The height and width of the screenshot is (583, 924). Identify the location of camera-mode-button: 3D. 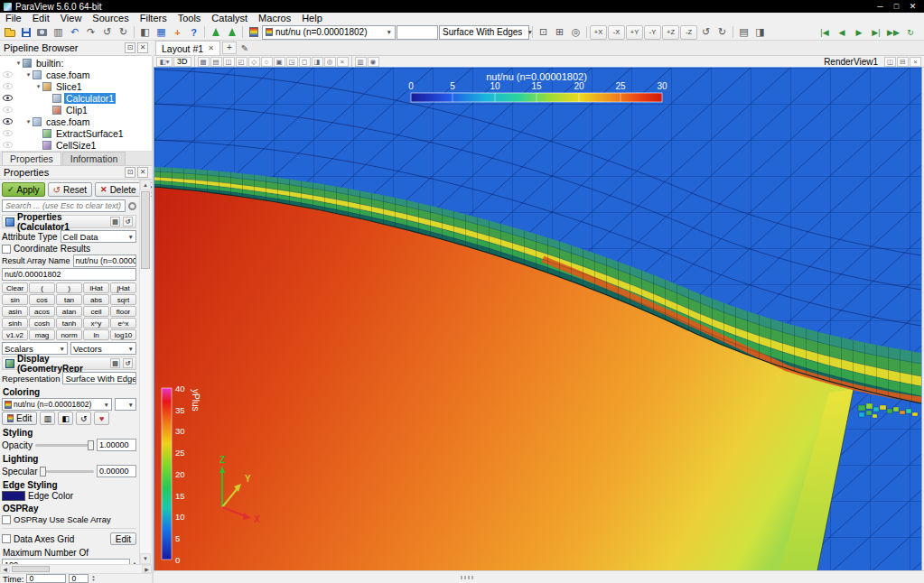
(182, 61).